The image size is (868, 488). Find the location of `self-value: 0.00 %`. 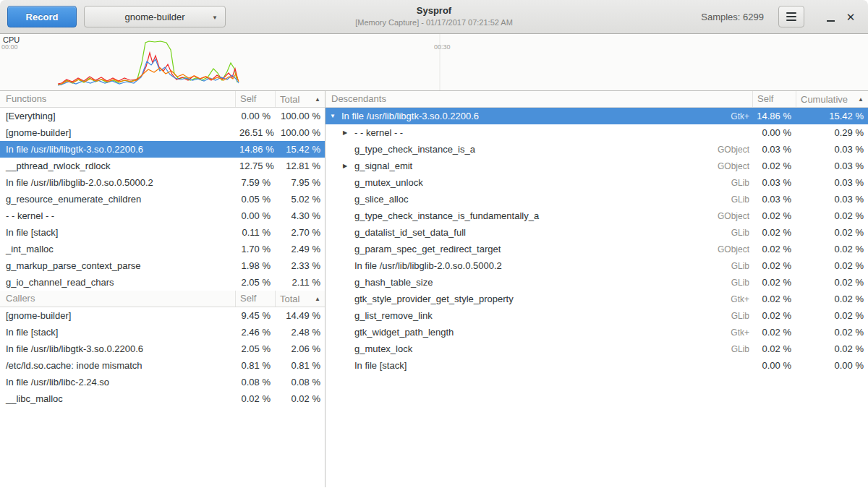

self-value: 0.00 % is located at coordinates (774, 366).